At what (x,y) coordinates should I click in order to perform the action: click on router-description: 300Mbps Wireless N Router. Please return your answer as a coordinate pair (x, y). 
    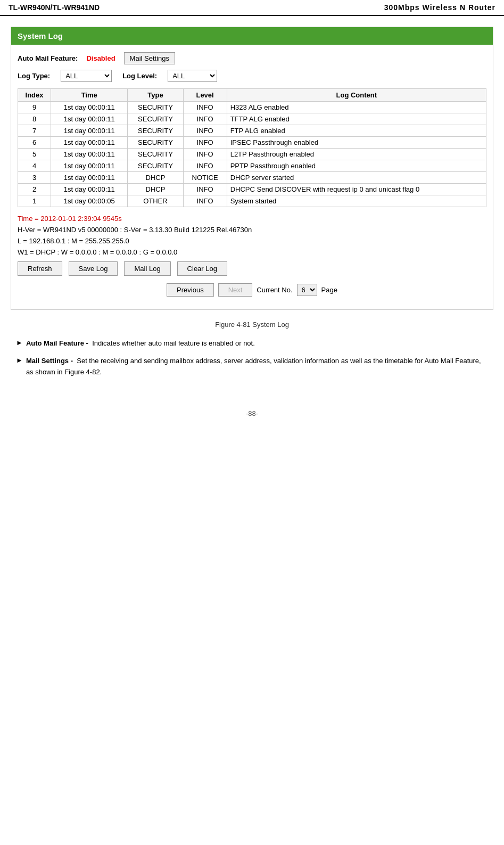
    Looking at the image, I should click on (440, 7).